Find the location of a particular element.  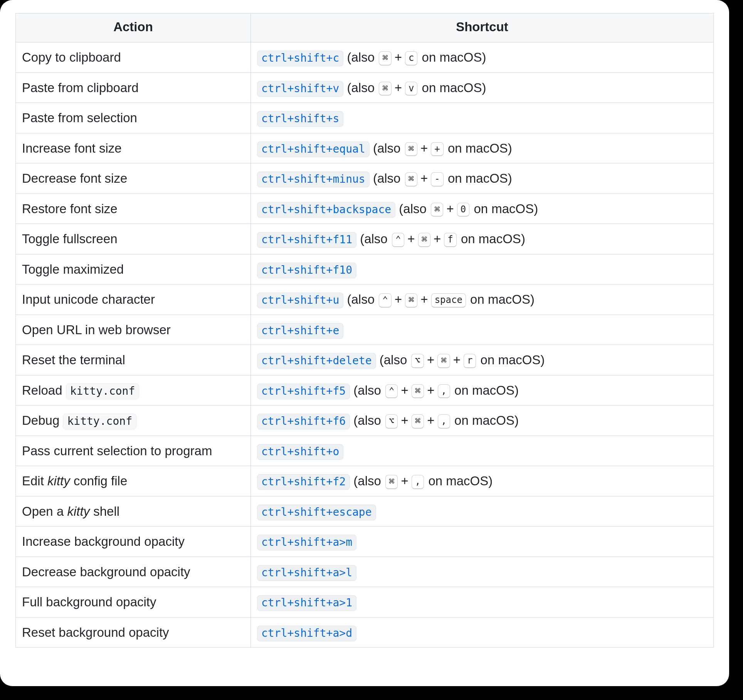

action-cell: Open a kitty shell is located at coordinates (133, 511).